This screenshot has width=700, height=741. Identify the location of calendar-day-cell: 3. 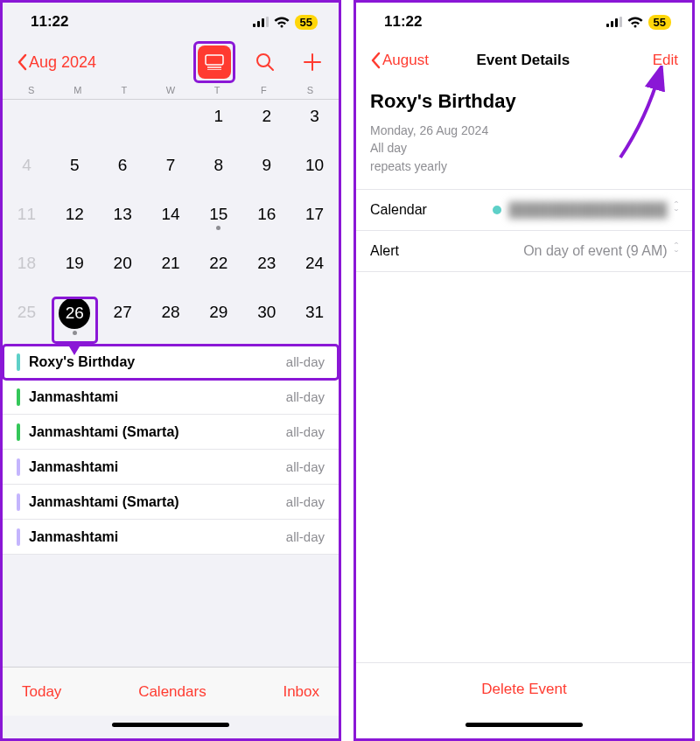
(315, 124).